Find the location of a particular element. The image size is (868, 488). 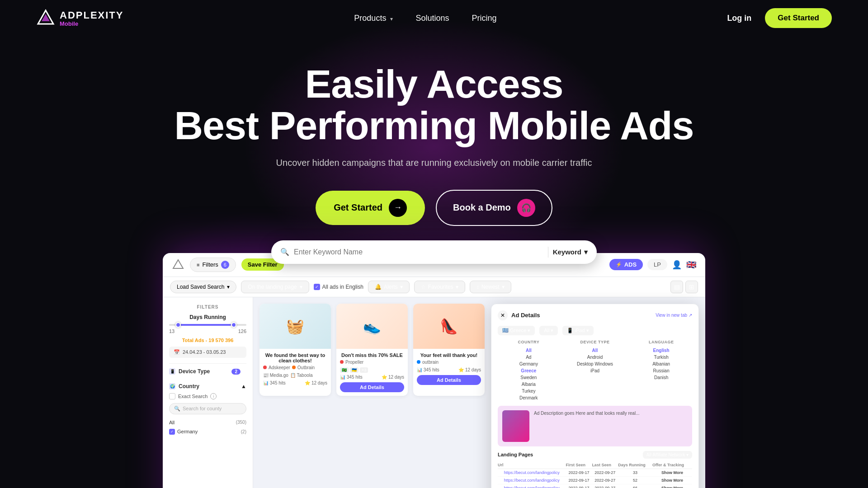

language-section-title: Language is located at coordinates (661, 342).